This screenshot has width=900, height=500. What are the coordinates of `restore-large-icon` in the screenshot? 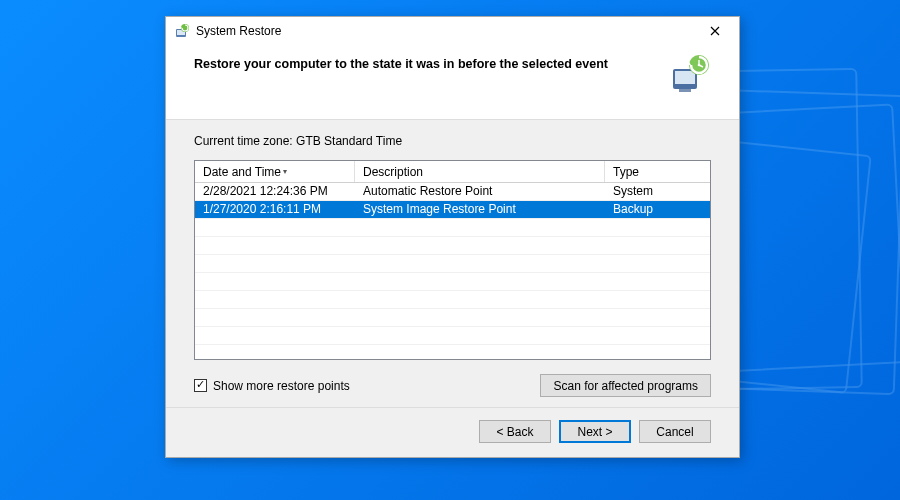 It's located at (690, 74).